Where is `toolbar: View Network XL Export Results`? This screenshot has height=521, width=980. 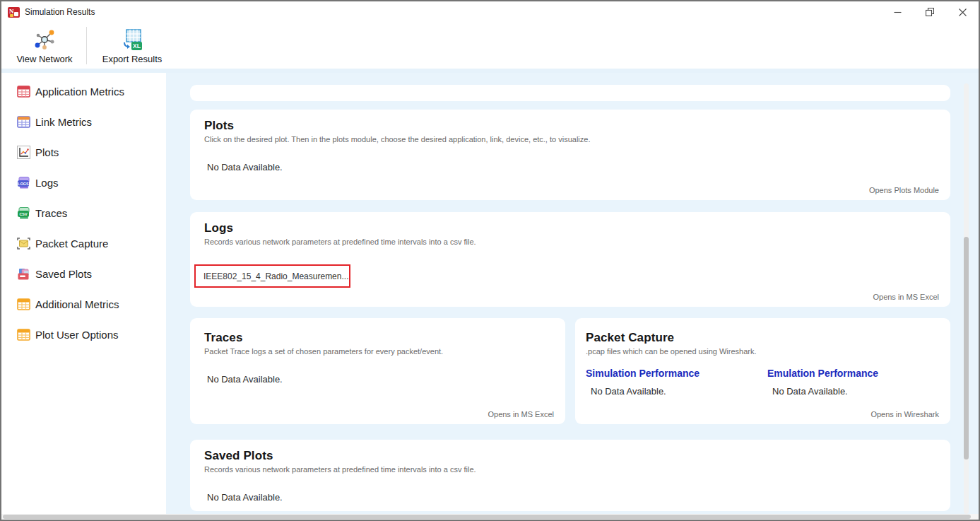 toolbar: View Network XL Export Results is located at coordinates (490, 45).